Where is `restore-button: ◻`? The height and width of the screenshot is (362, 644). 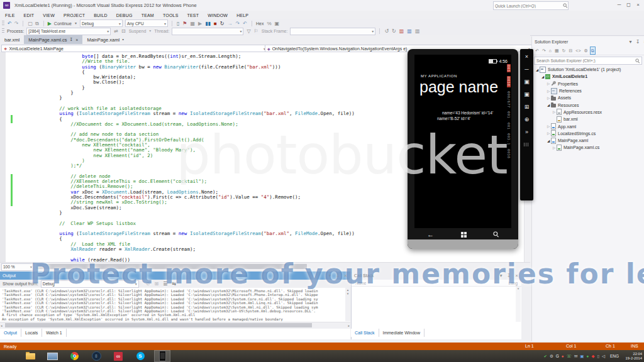 restore-button: ◻ is located at coordinates (629, 5).